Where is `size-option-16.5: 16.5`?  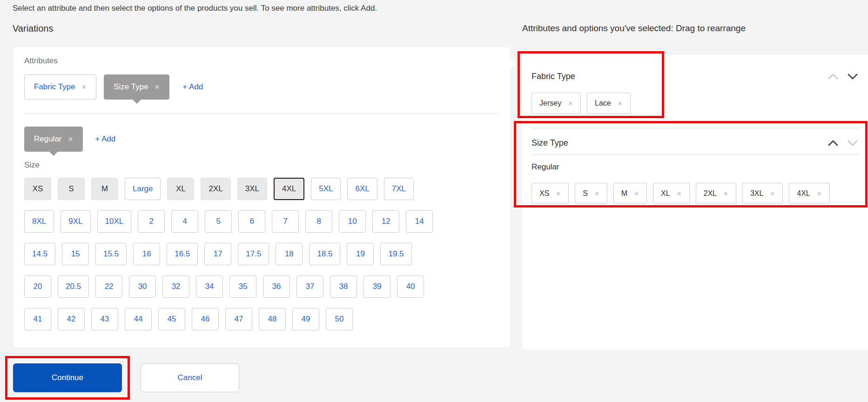 size-option-16.5: 16.5 is located at coordinates (182, 254).